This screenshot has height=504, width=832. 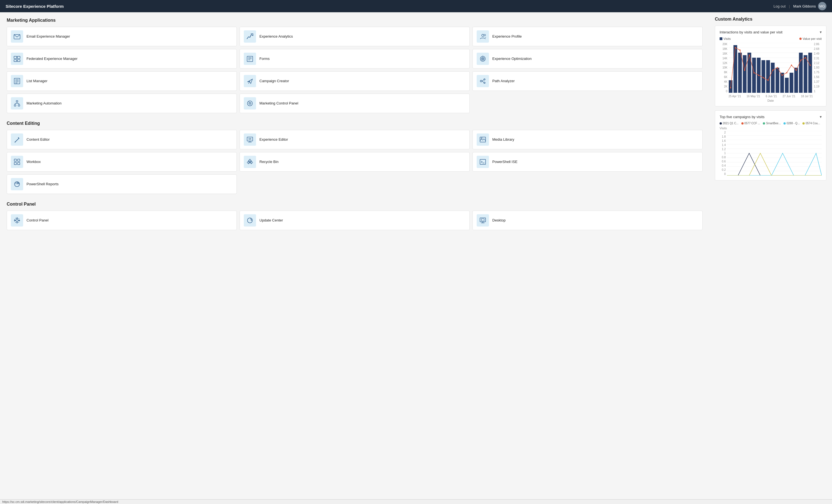 I want to click on bar-line-chart-svg, so click(x=771, y=67).